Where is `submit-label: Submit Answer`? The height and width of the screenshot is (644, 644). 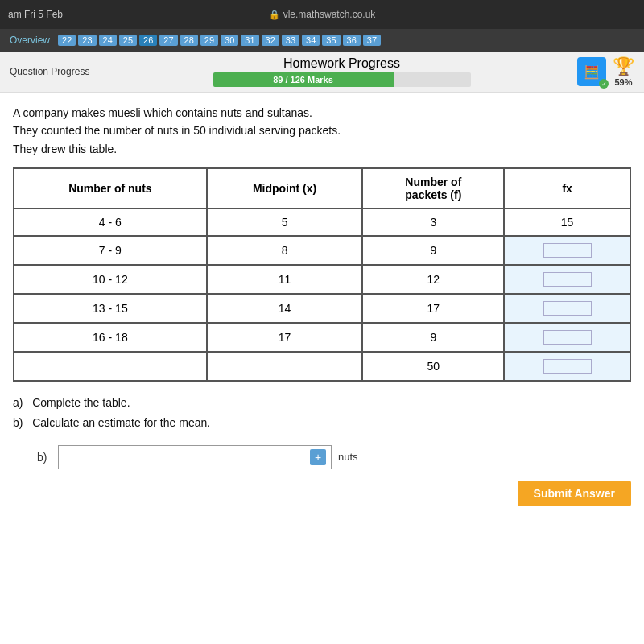
submit-label: Submit Answer is located at coordinates (575, 493).